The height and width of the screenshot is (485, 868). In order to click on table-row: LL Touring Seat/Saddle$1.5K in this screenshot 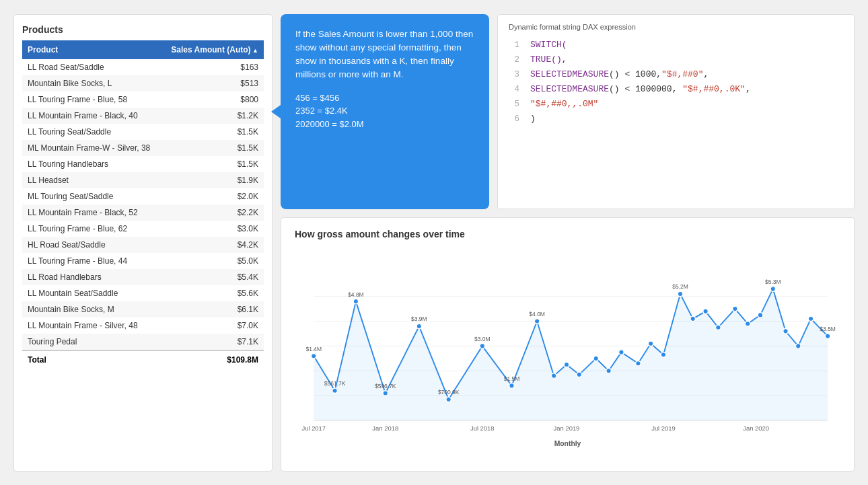, I will do `click(143, 132)`.